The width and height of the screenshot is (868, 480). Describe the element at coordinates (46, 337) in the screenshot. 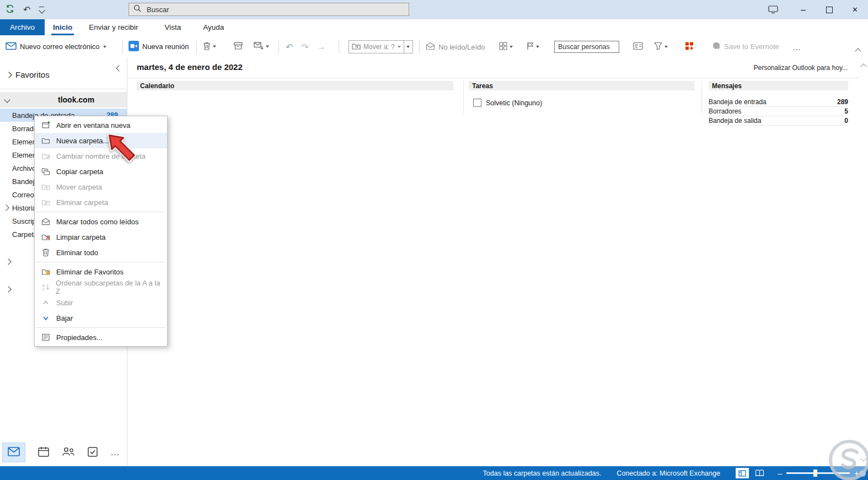

I see `properties-icon` at that location.